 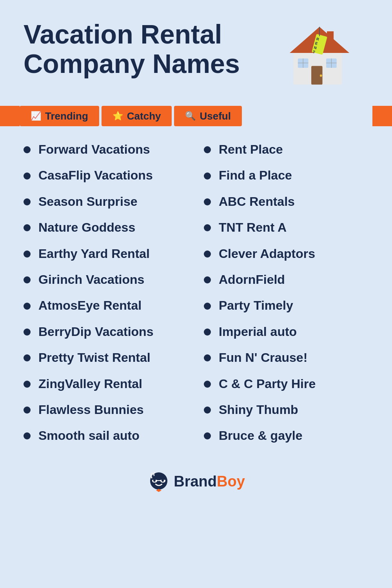 I want to click on item-text: C & C Party Hire, so click(x=267, y=384).